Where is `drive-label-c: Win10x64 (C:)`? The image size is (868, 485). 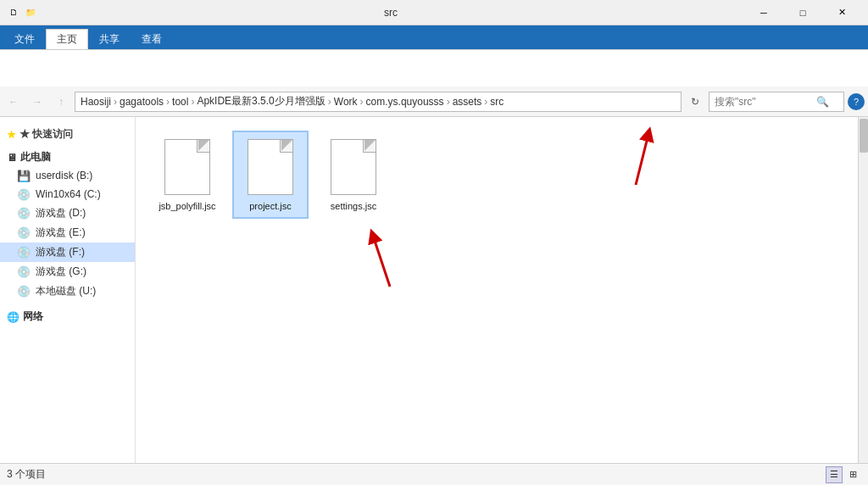
drive-label-c: Win10x64 (C:) is located at coordinates (68, 194).